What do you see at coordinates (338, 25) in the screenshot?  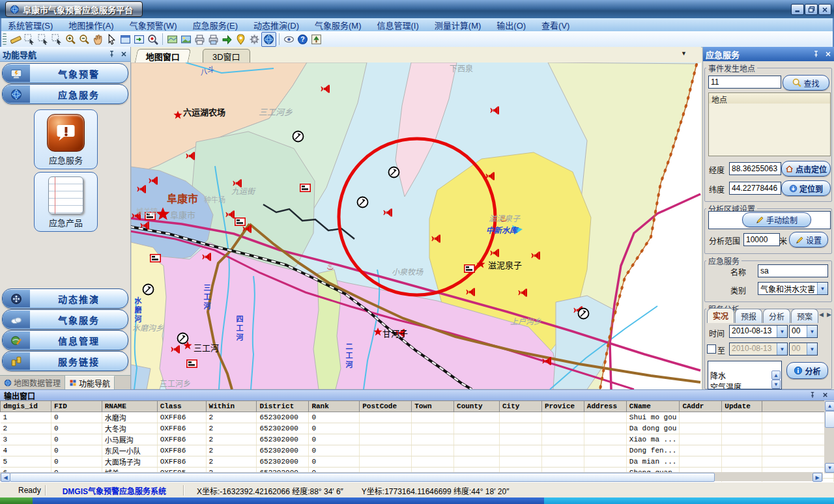 I see `menu-weather-service: 气象服务(M)` at bounding box center [338, 25].